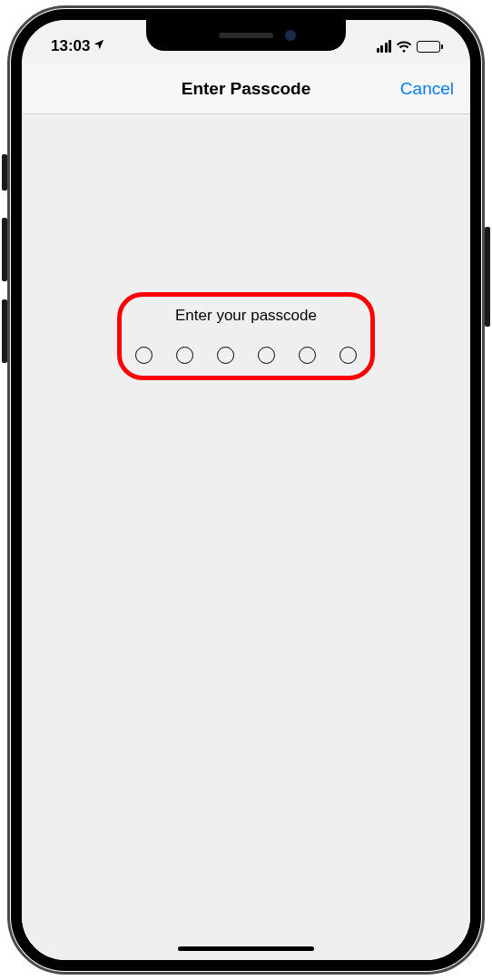 This screenshot has height=980, width=492. What do you see at coordinates (246, 336) in the screenshot?
I see `annotation-highlight` at bounding box center [246, 336].